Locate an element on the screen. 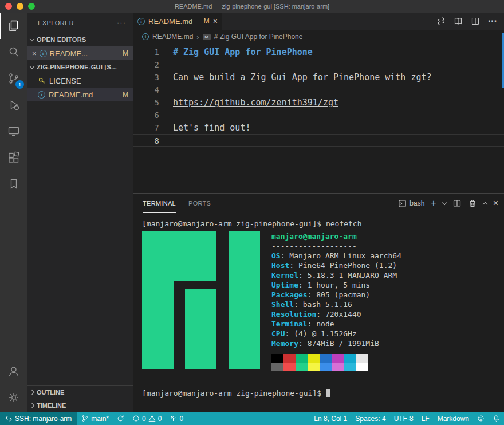 This screenshot has width=504, height=425. minimize-window-button is located at coordinates (20, 6).